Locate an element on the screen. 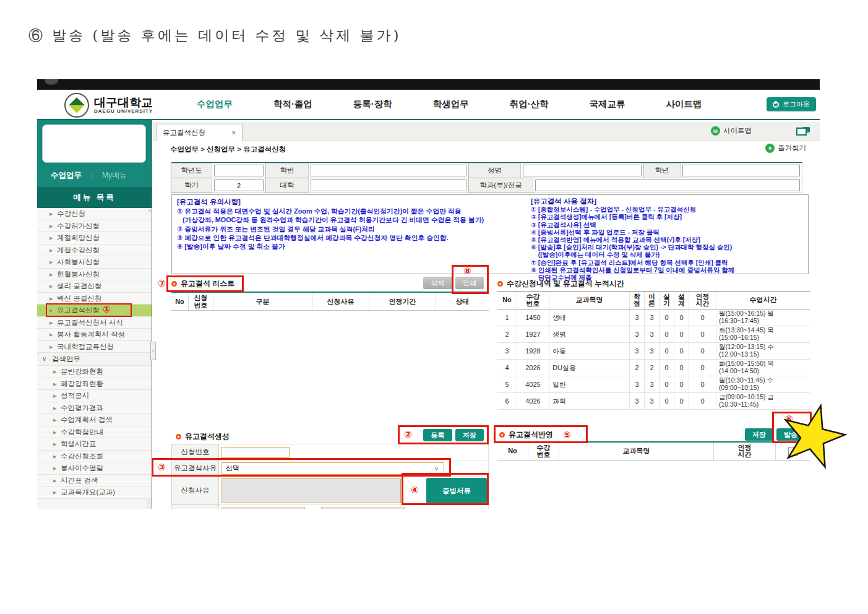 The width and height of the screenshot is (868, 614). sidebar-item: ▶유고결석신청① is located at coordinates (94, 311).